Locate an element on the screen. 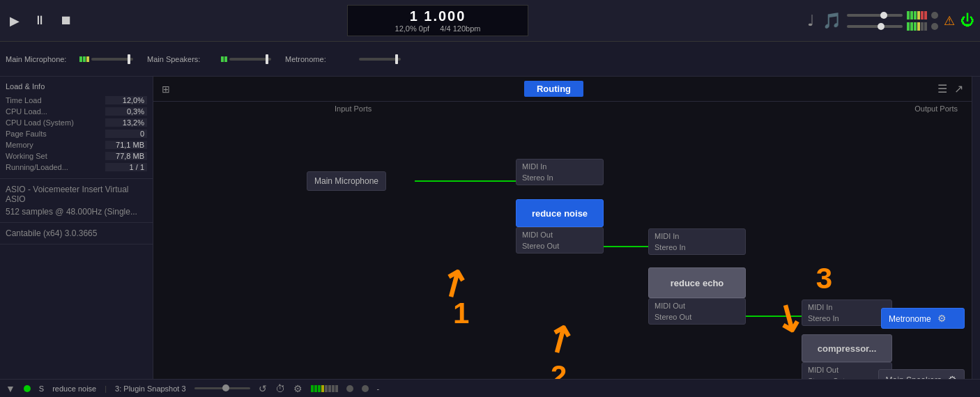  right-scrollbar is located at coordinates (976, 228).